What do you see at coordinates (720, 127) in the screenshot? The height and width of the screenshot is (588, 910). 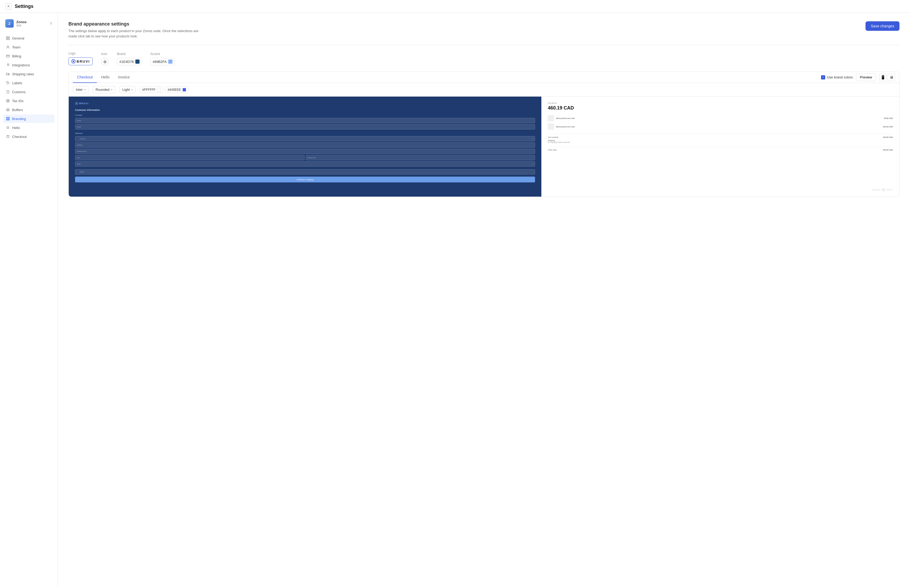 I see `order-item-2: Best product ever sold 200.00 CAD` at bounding box center [720, 127].